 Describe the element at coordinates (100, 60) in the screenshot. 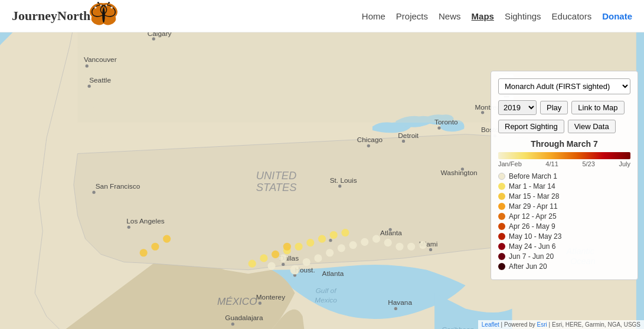

I see `svg-text: Vancouver` at that location.